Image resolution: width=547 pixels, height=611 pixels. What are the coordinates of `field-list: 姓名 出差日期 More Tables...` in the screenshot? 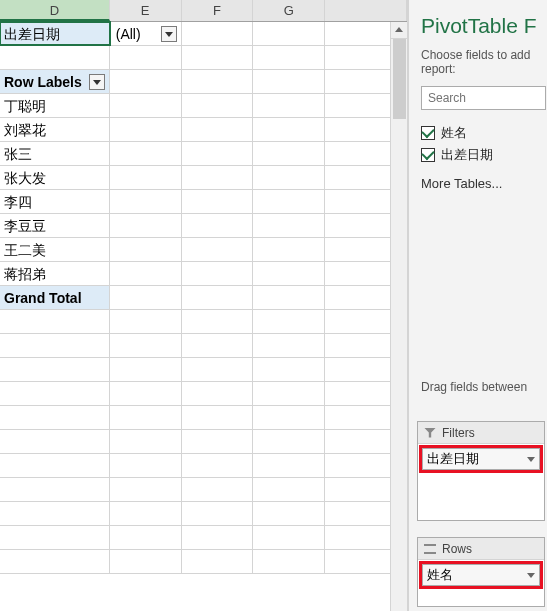 It's located at (484, 156).